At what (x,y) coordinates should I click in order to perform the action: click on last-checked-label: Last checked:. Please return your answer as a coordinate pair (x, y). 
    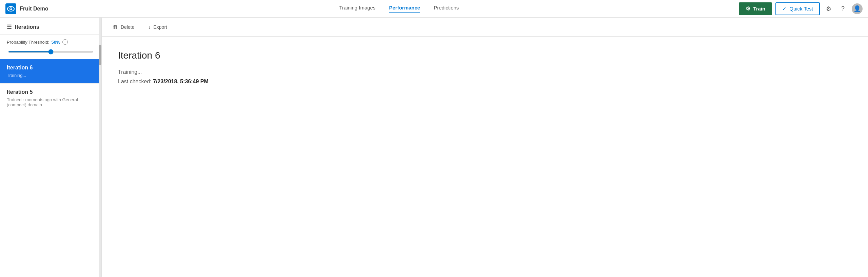
    Looking at the image, I should click on (135, 81).